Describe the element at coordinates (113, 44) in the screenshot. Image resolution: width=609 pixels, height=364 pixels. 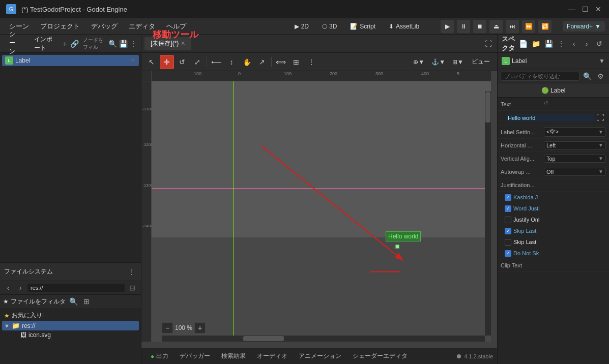
I see `search-nodes-button: 🔍` at that location.